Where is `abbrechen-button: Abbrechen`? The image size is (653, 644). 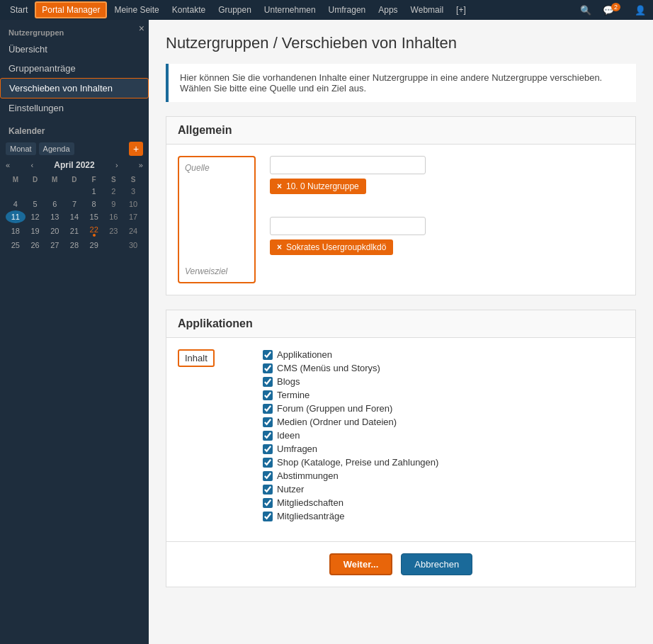 abbrechen-button: Abbrechen is located at coordinates (436, 564).